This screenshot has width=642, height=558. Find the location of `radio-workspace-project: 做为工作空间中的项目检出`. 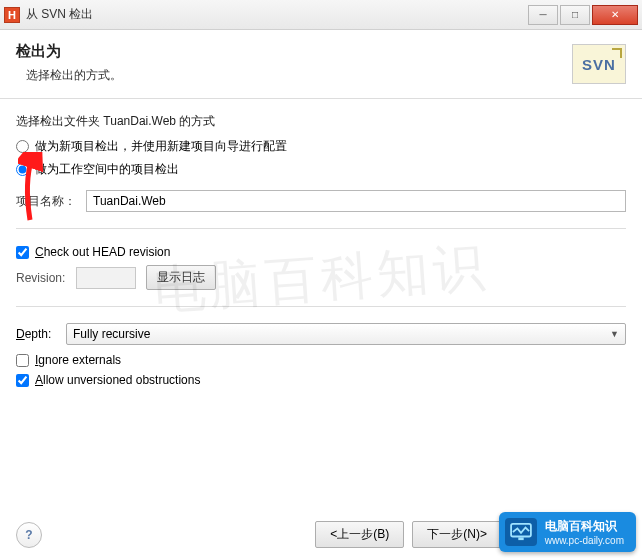

radio-workspace-project: 做为工作空间中的项目检出 is located at coordinates (321, 170).